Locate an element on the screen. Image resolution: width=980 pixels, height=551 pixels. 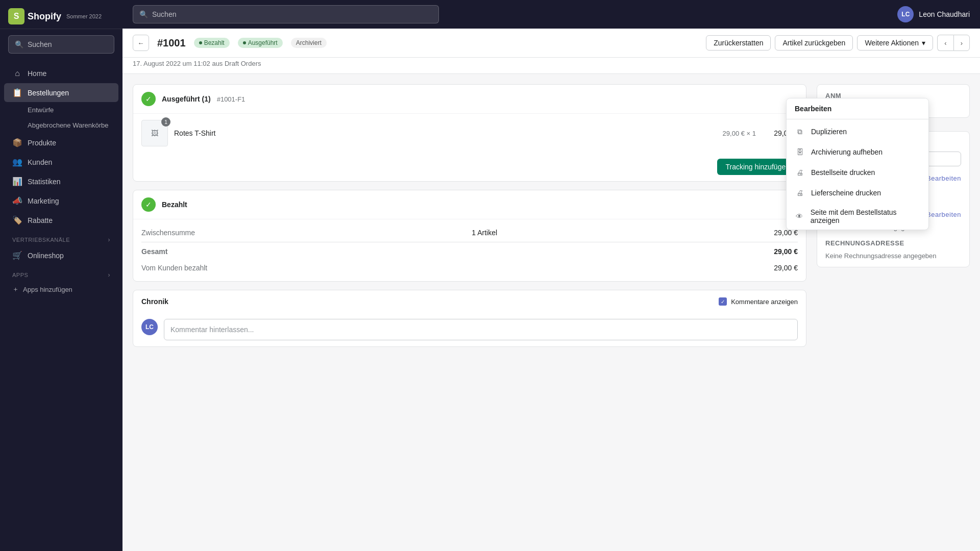
sidebar-item-kunden: 👥 Kunden is located at coordinates (61, 162).